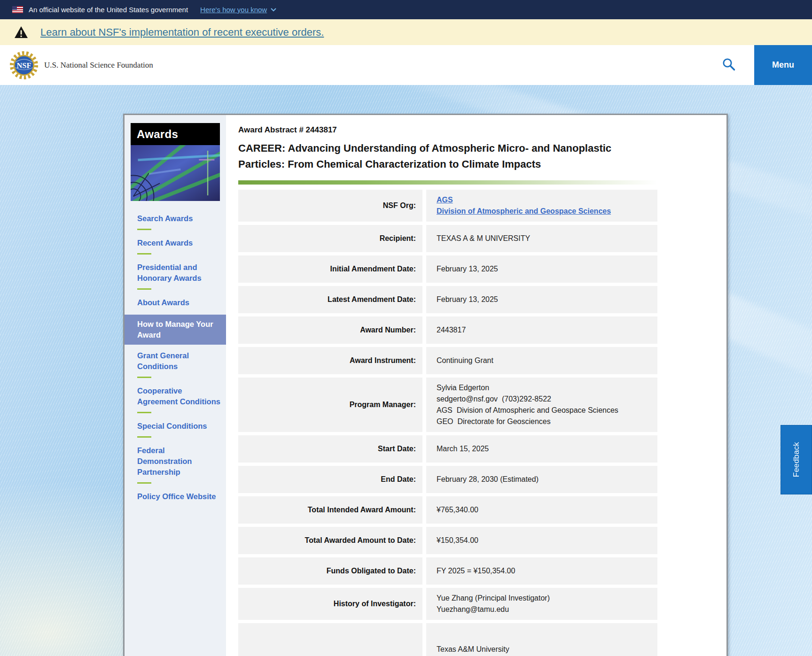 The height and width of the screenshot is (656, 812). What do you see at coordinates (542, 479) in the screenshot?
I see `row-value: February 28, 2030 (Estimated)` at bounding box center [542, 479].